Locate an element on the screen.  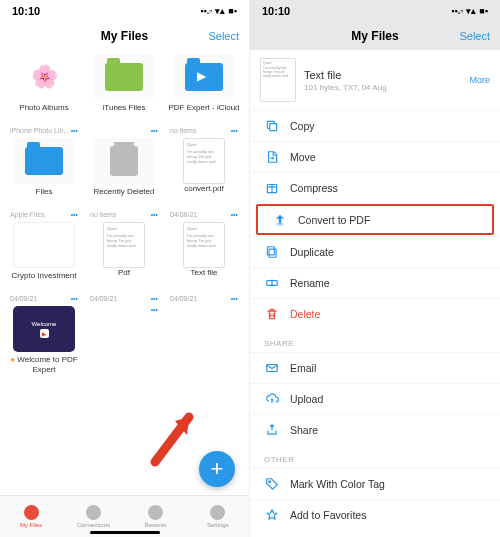
tab-my-files: My Files is located at coordinates (31, 516).